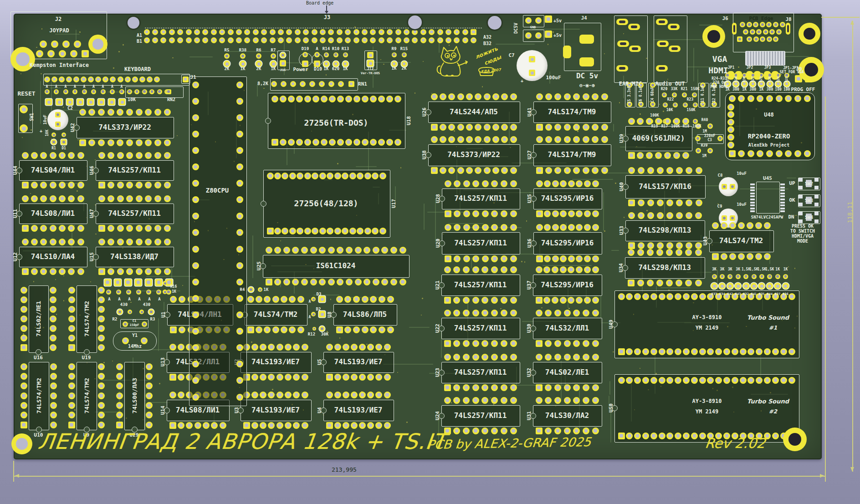  I want to click on silk-text: 220nF, so click(710, 136).